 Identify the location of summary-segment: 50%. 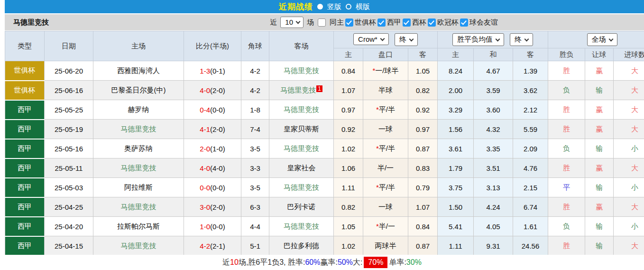
(345, 262).